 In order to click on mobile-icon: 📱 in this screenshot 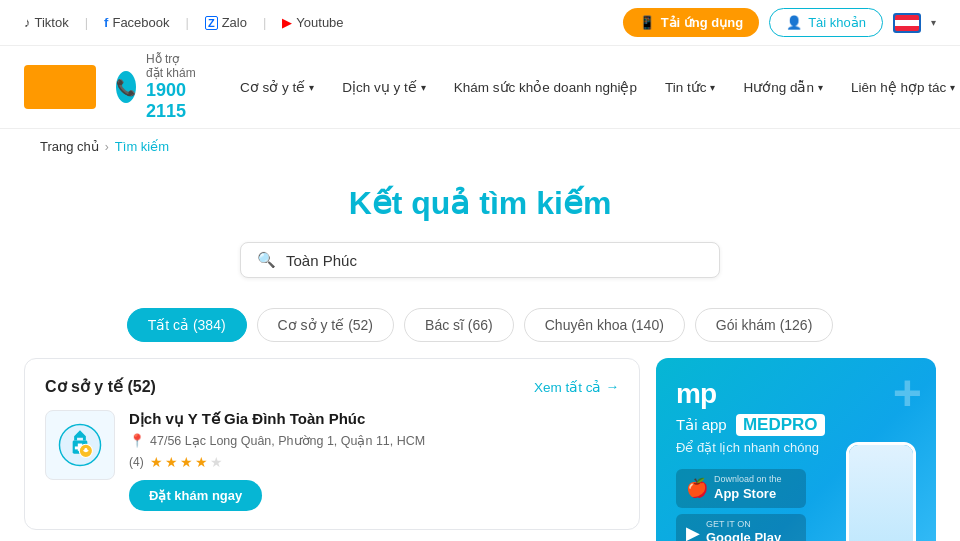, I will do `click(647, 22)`.